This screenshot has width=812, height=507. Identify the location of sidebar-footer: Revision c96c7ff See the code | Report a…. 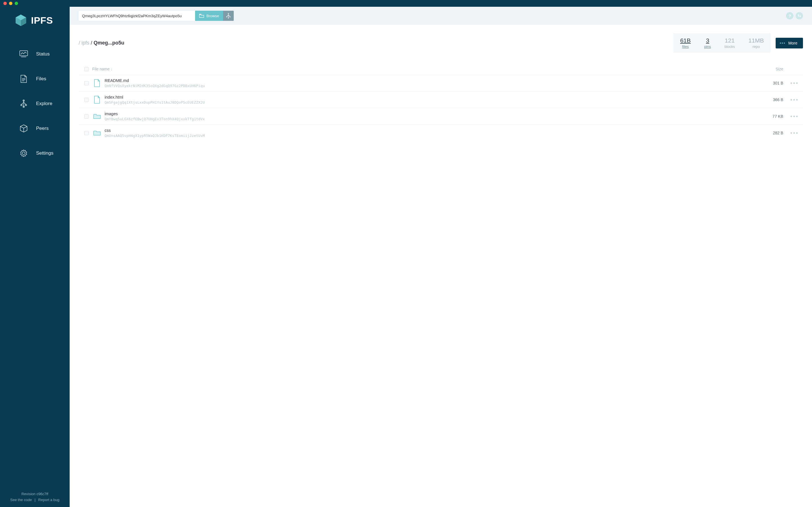
(35, 500).